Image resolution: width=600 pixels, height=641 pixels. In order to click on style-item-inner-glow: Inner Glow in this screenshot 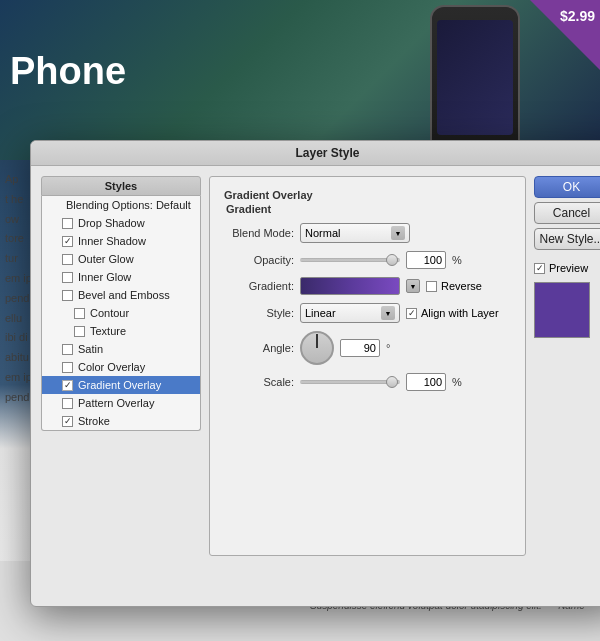, I will do `click(121, 277)`.